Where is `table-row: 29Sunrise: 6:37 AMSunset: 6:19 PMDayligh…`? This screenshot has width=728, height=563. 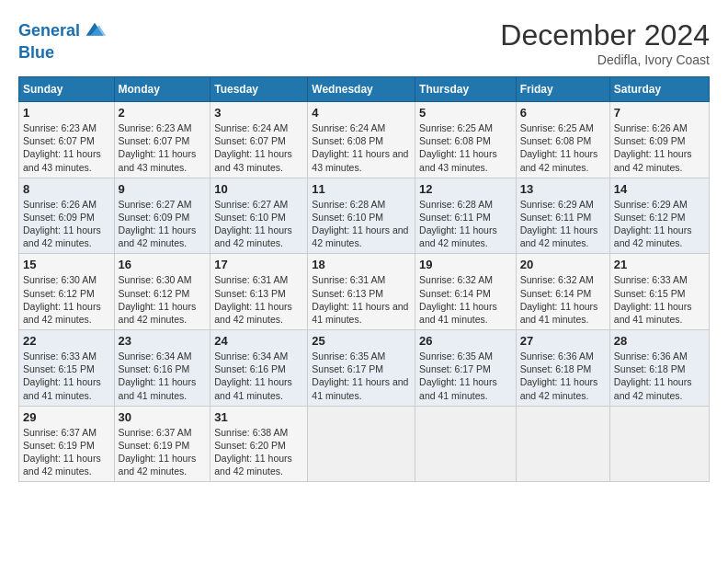
table-row: 29Sunrise: 6:37 AMSunset: 6:19 PMDayligh… is located at coordinates (67, 443).